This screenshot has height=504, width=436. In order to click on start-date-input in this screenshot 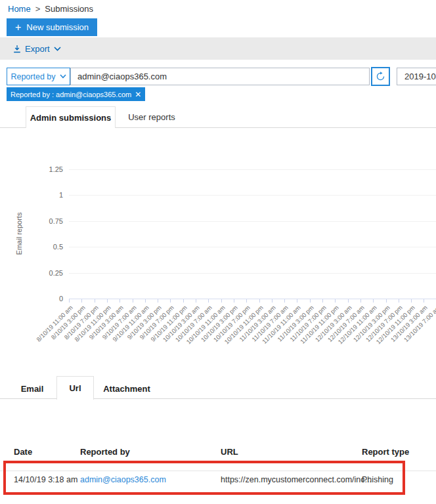, I will do `click(416, 76)`.